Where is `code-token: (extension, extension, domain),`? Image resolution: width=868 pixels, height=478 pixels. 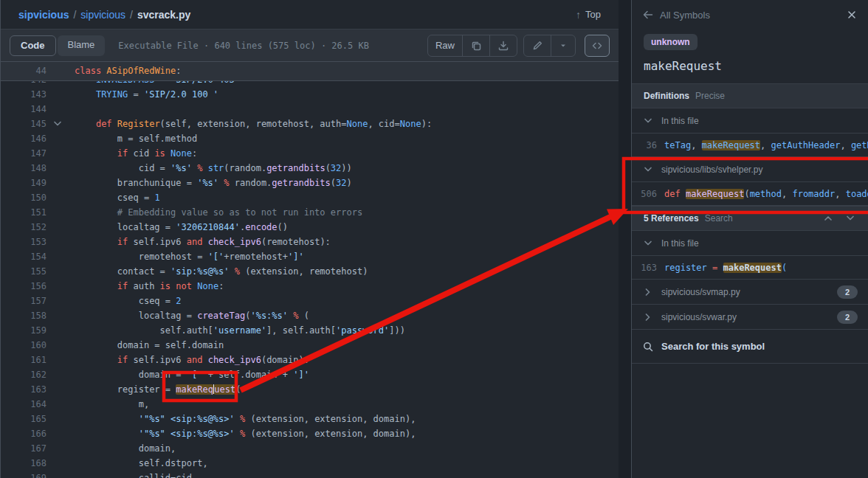 code-token: (extension, extension, domain), is located at coordinates (331, 419).